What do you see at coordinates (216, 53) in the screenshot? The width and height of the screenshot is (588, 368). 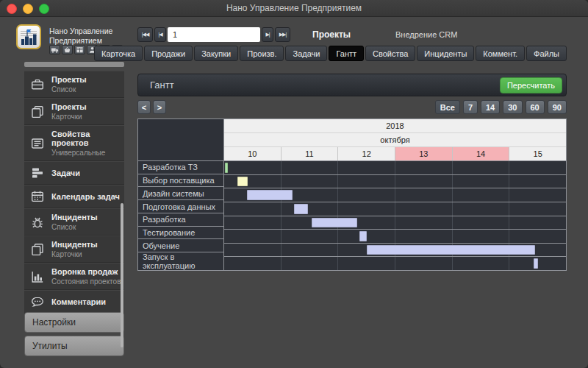 I see `tab-purchases: Закупки` at bounding box center [216, 53].